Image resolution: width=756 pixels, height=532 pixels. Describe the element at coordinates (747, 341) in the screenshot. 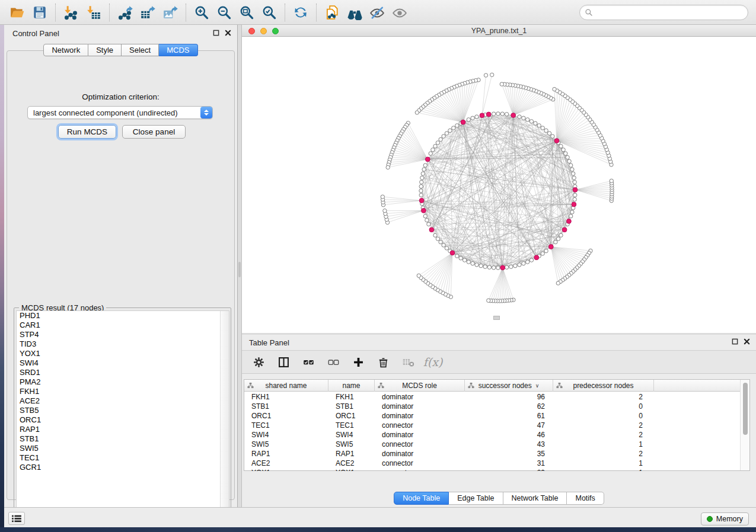

I see `close-table-panel-icon` at that location.